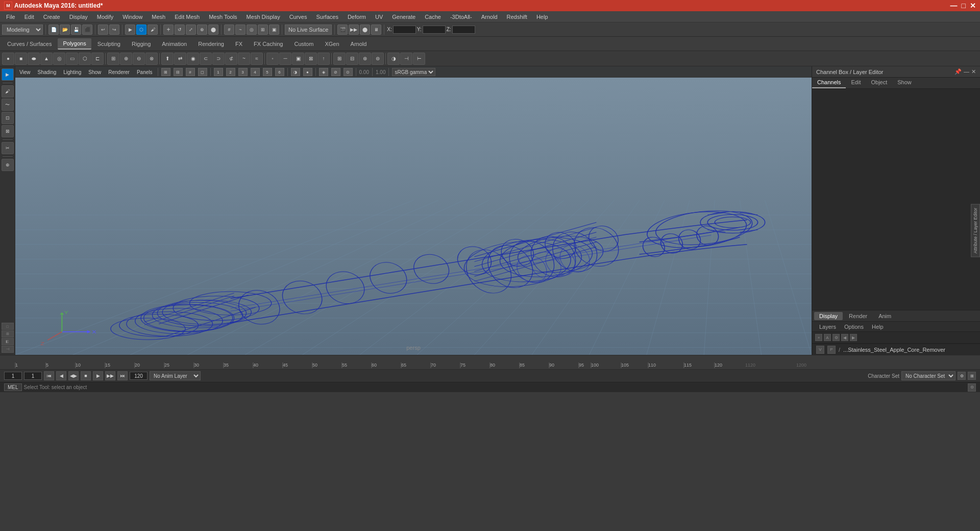  What do you see at coordinates (406, 59) in the screenshot?
I see `mirror-btn: ⊣` at bounding box center [406, 59].